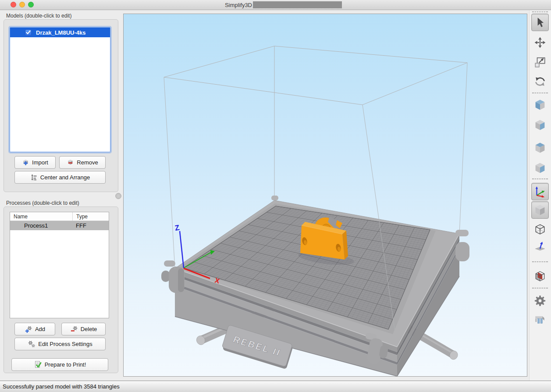  I want to click on add-process-button: Add, so click(35, 329).